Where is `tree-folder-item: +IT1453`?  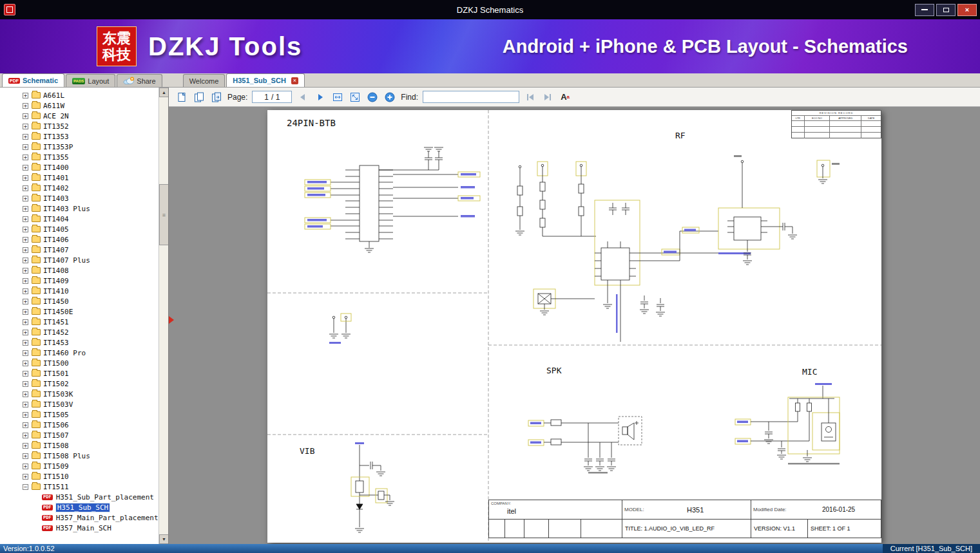
tree-folder-item: +IT1453 is located at coordinates (90, 342).